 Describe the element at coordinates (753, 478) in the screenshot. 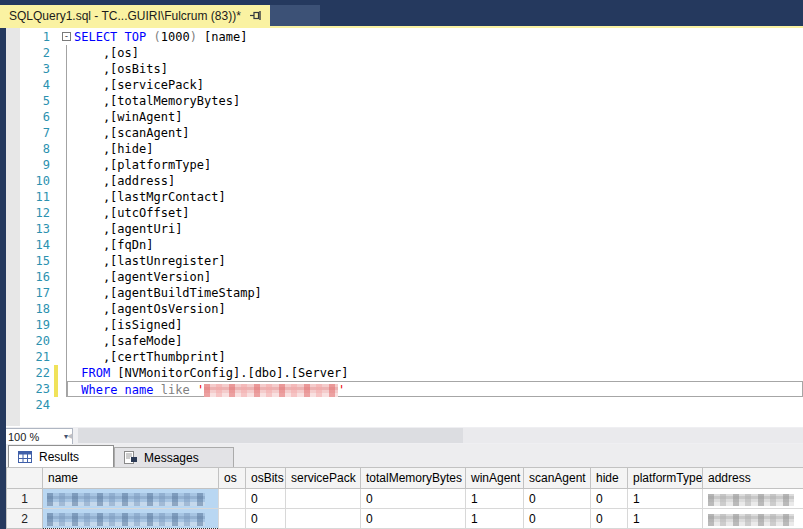

I see `column-header-address: address` at that location.